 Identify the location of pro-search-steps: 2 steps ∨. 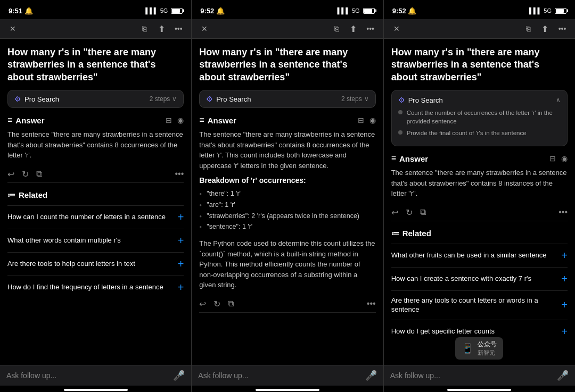
(355, 99).